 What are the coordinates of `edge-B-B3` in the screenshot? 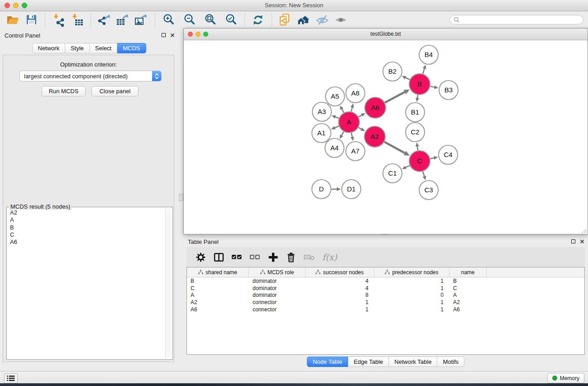 It's located at (433, 87).